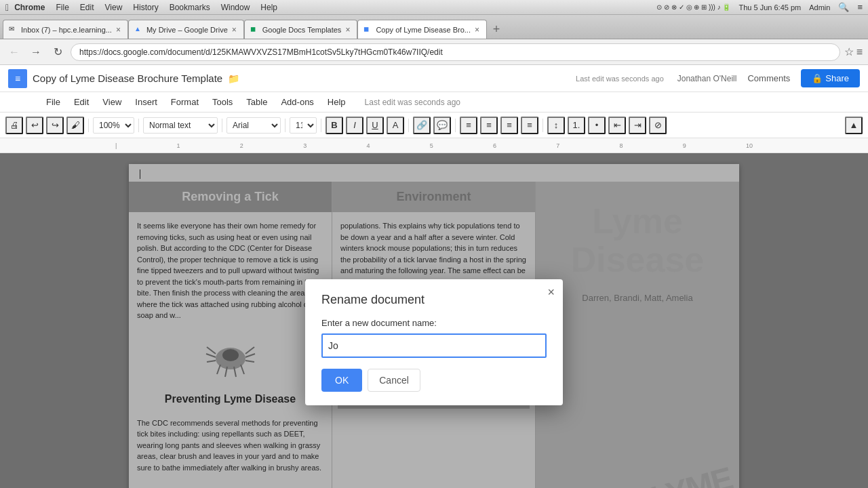 The image size is (868, 488). What do you see at coordinates (302, 30) in the screenshot?
I see `tab-templates-title: Google Docs Templates` at bounding box center [302, 30].